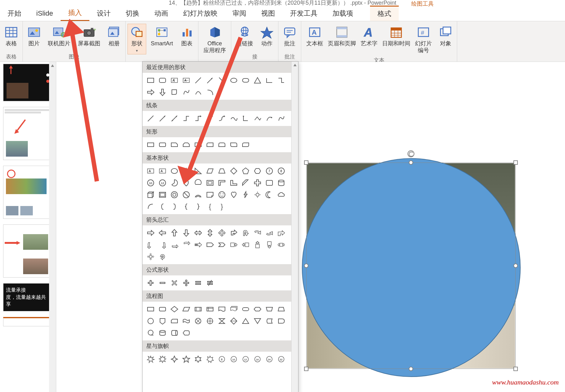 This screenshot has height=392, width=565. Describe the element at coordinates (174, 321) in the screenshot. I see `shape-fc-card` at that location.